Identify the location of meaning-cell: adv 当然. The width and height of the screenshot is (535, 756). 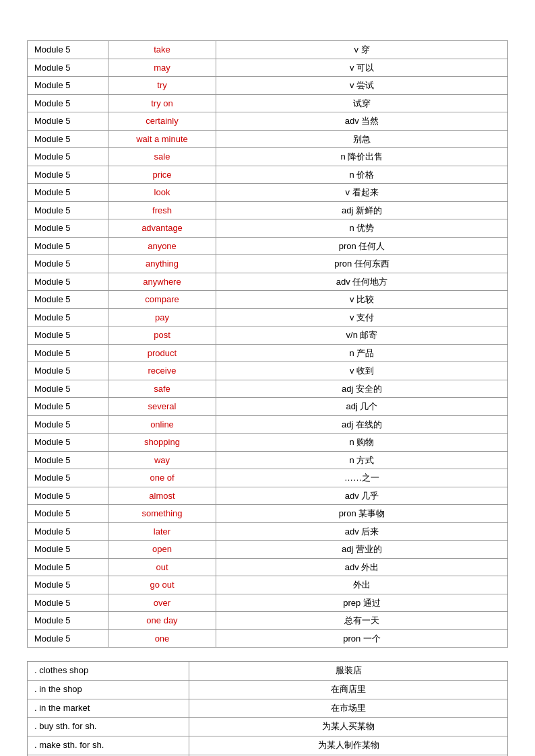
(363, 121).